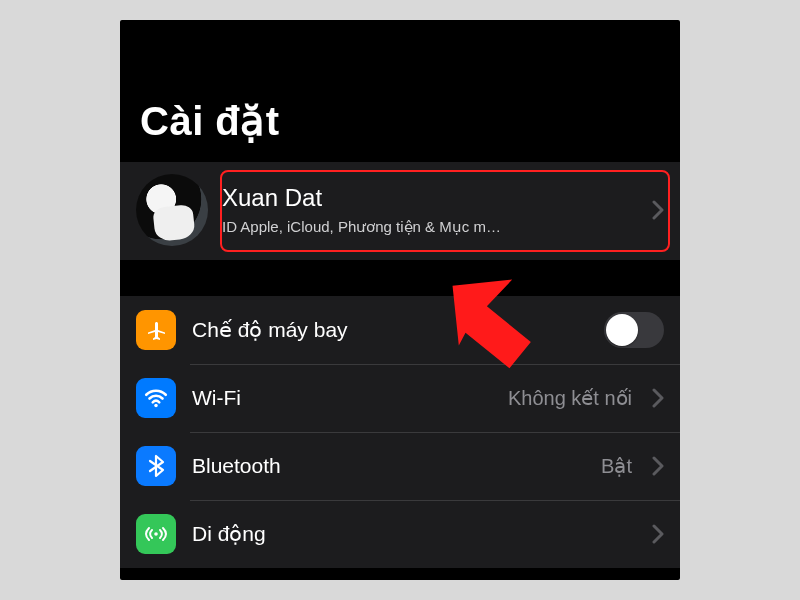  What do you see at coordinates (400, 211) in the screenshot?
I see `profile-group: Xuan Dat ID Apple, iCloud, Phương tiện &…` at bounding box center [400, 211].